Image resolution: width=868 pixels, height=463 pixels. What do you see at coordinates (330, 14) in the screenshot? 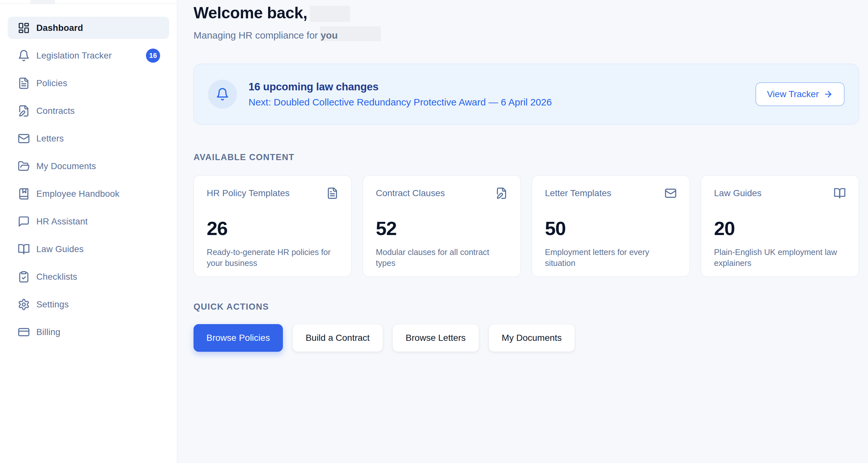
I see `redacted-user-name` at bounding box center [330, 14].